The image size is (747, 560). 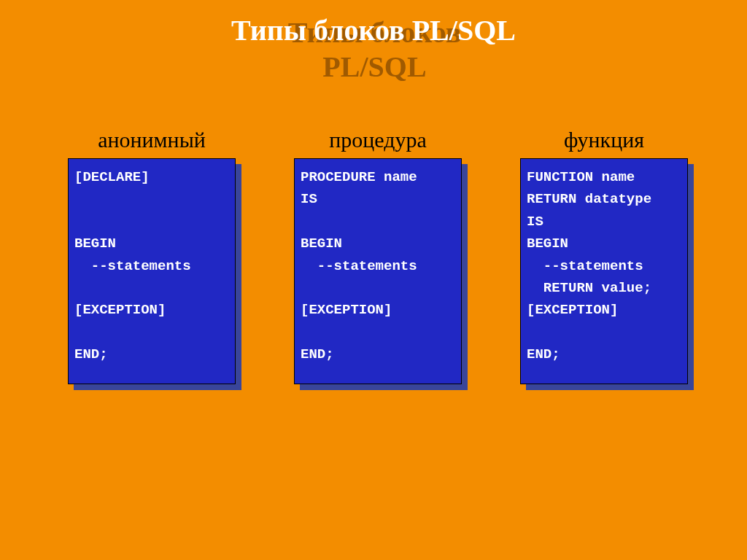 I want to click on column-procedure: процедура PROCEDURE name IS BEGIN --stat…, so click(x=378, y=256).